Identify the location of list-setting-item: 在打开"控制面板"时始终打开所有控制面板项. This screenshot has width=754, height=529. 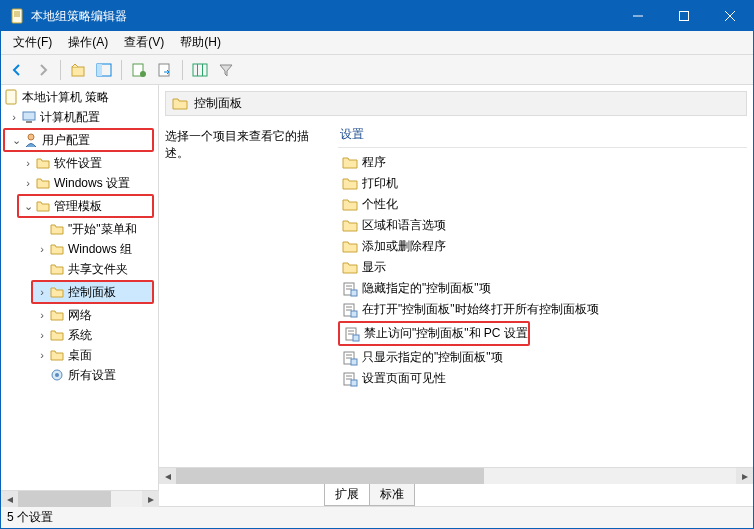
(542, 310).